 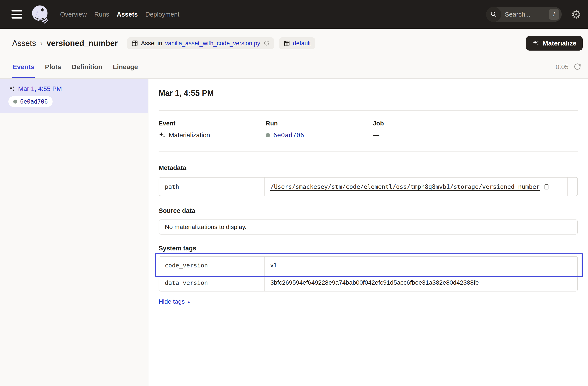 I want to click on metadata-path-link: /Users/smackesey/stm/code/elementl/oss/t…, so click(x=405, y=187).